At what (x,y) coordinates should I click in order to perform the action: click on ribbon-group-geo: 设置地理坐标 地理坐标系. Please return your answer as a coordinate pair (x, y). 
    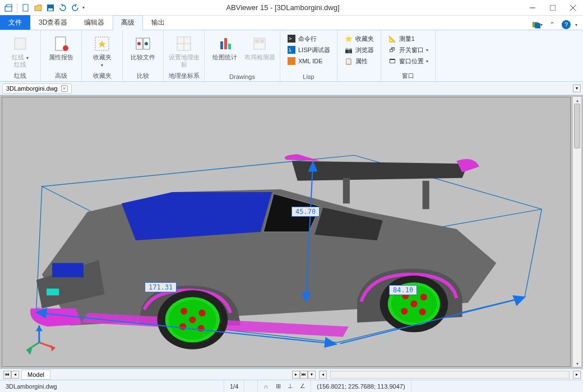
    Looking at the image, I should click on (184, 56).